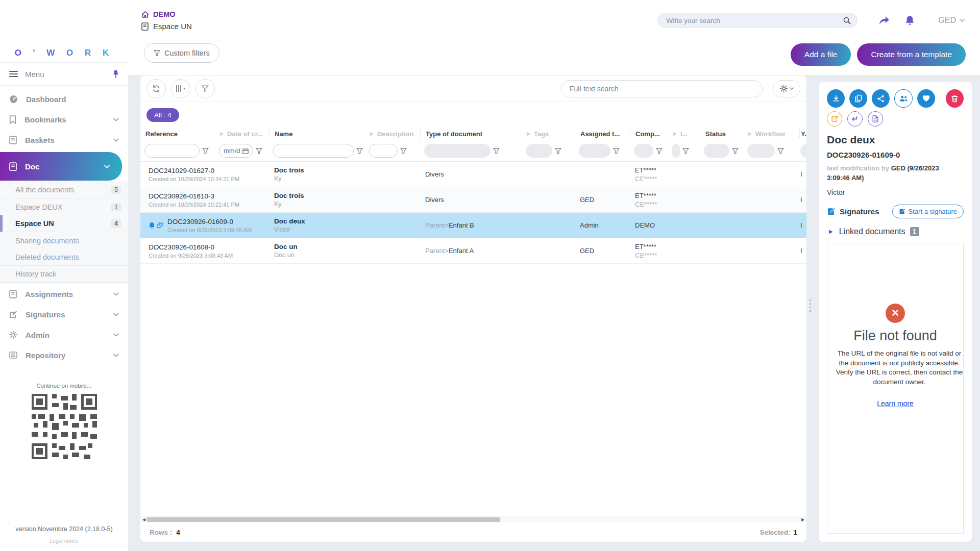  What do you see at coordinates (926, 98) in the screenshot?
I see `favorite-button` at bounding box center [926, 98].